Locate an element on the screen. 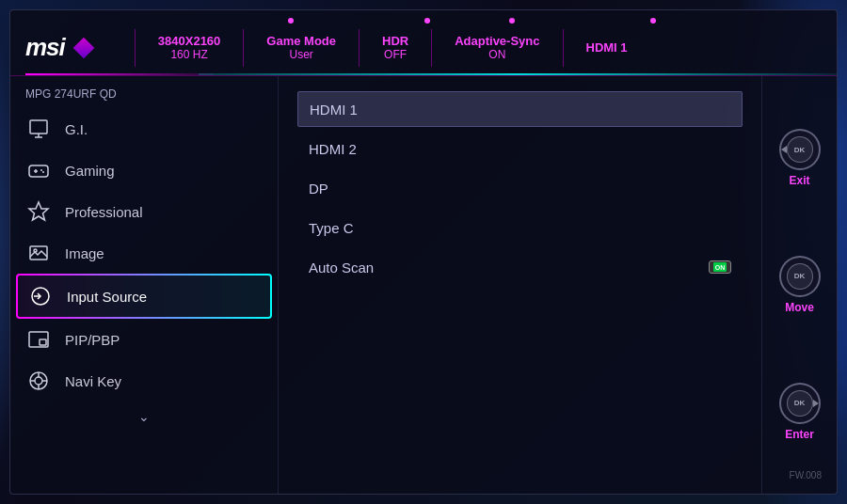 This screenshot has height=504, width=847. enter-arrow-icon is located at coordinates (817, 403).